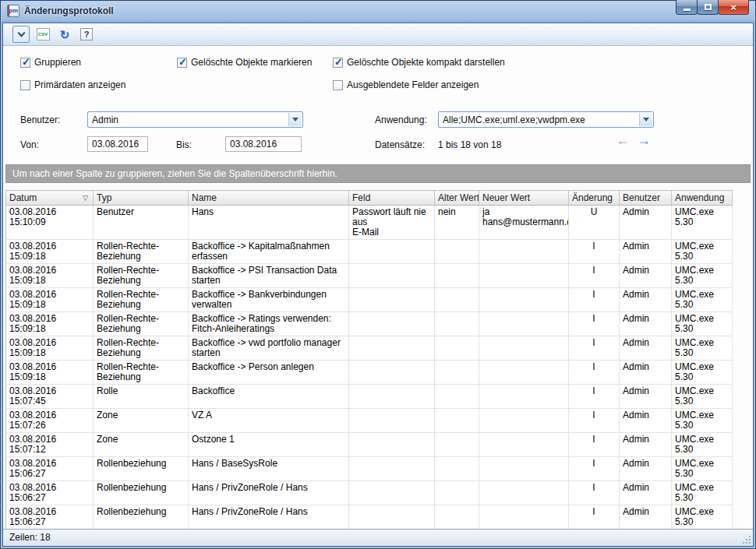 The width and height of the screenshot is (756, 549). I want to click on checkbox-primaerdaten-anzeigen: Primärdaten anzeigen, so click(73, 85).